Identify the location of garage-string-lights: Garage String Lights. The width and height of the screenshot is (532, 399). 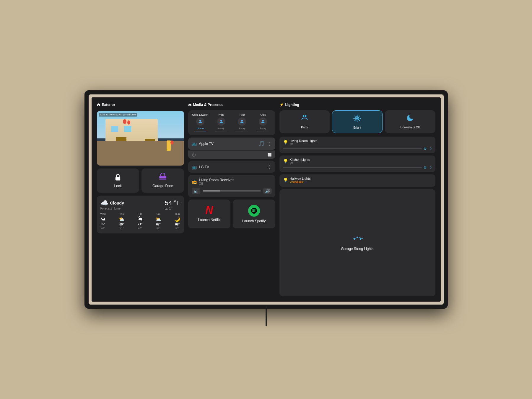
(357, 243).